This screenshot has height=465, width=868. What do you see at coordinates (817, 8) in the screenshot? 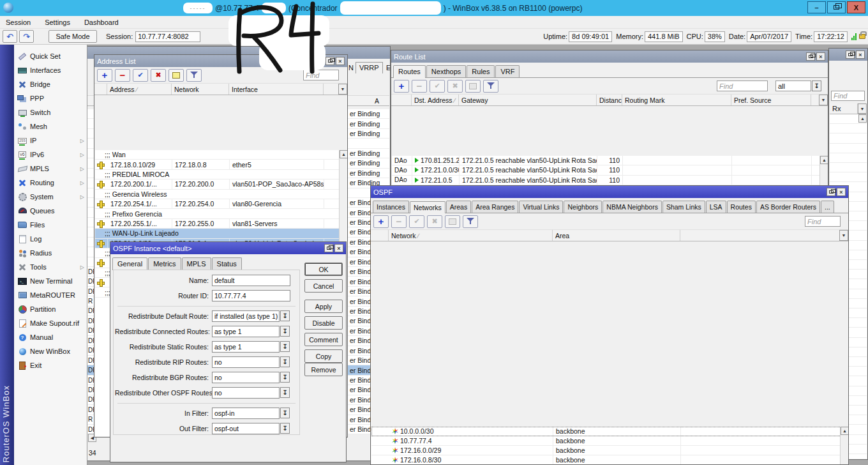
I see `minimize-button: –` at bounding box center [817, 8].